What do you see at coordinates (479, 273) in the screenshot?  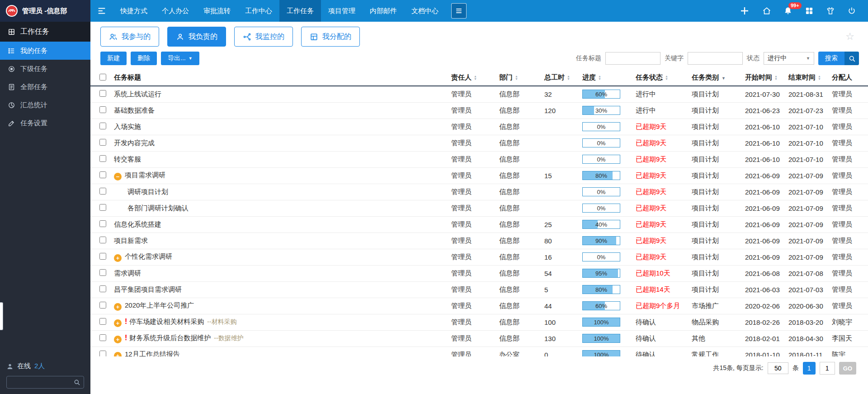 I see `table-row: 需求调研管理员信息部5495%已超期10天项目计划2021-06-082021-…` at bounding box center [479, 273].